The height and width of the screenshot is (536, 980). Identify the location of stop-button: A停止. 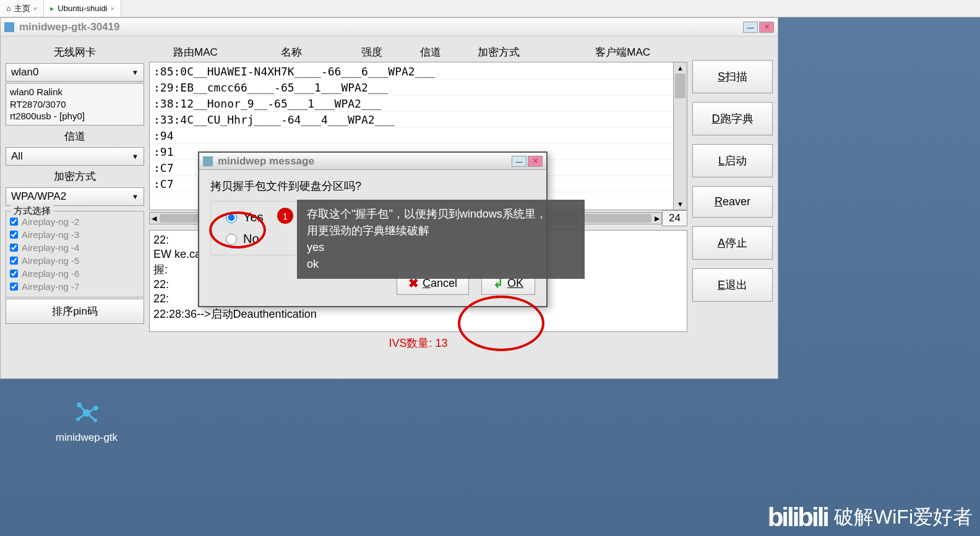
(733, 243).